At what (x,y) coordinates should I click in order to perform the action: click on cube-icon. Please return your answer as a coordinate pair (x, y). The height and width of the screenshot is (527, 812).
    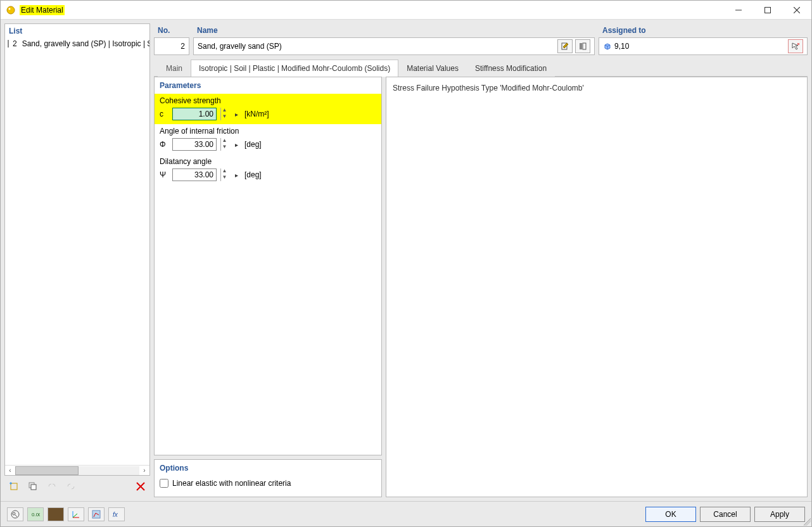
    Looking at the image, I should click on (607, 46).